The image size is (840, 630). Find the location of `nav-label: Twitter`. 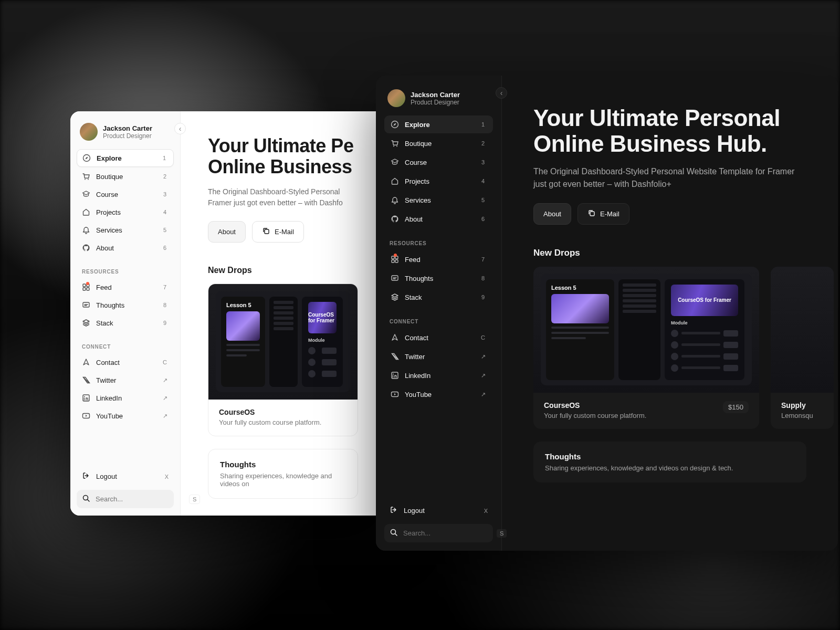

nav-label: Twitter is located at coordinates (439, 357).